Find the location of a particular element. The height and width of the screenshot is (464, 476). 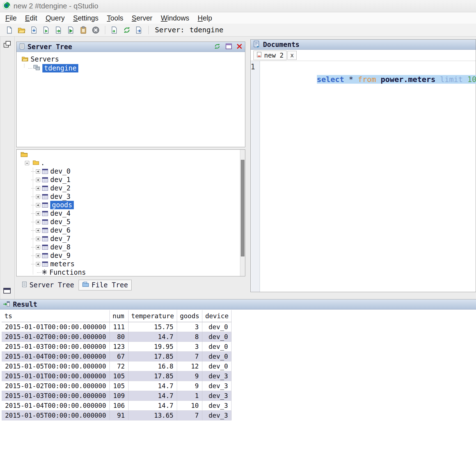

cell-ts: 2015-01-03T00:00:00.000000 is located at coordinates (56, 396).